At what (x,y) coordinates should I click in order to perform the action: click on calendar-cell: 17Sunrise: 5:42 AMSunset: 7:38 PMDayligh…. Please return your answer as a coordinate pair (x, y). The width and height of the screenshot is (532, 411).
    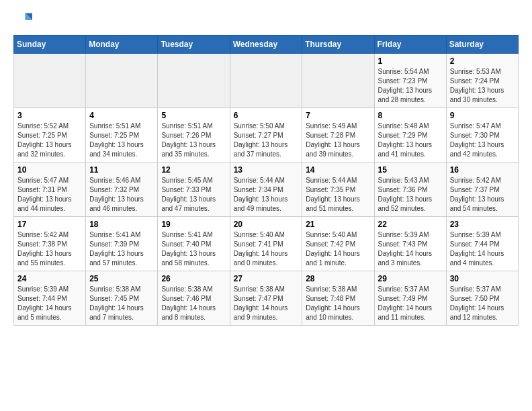
    Looking at the image, I should click on (50, 244).